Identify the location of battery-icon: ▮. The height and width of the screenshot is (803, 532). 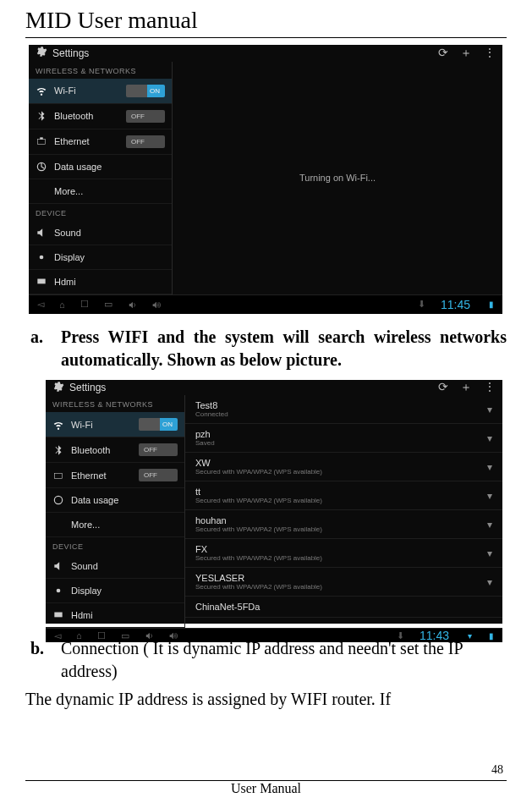
(491, 305).